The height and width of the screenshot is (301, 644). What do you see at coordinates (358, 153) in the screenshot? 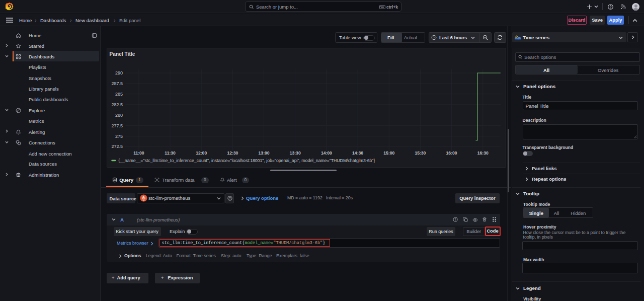
I see `svg-text: 14:30` at bounding box center [358, 153].